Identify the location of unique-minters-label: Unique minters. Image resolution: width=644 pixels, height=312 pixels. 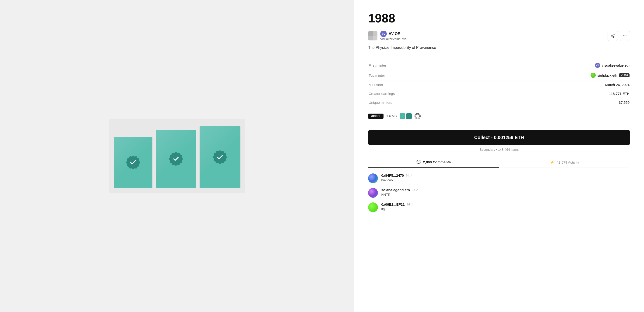
(380, 102).